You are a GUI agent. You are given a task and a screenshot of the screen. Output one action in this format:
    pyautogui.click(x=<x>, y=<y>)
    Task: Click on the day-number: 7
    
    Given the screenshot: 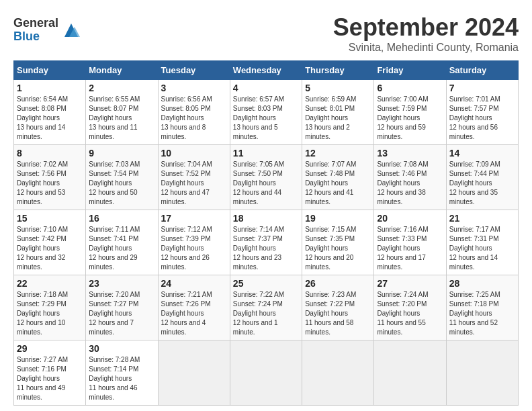 What is the action you would take?
    pyautogui.click(x=482, y=88)
    